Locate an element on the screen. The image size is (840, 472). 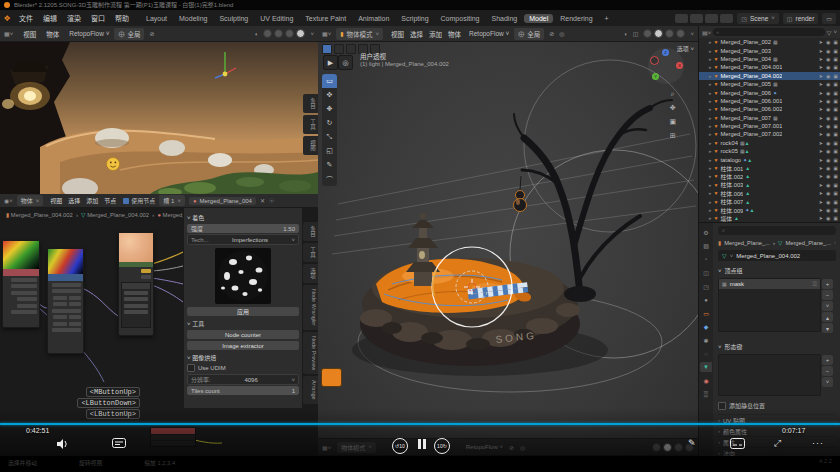
sidebar-tab: Node Preview is located at coordinates (310, 353).